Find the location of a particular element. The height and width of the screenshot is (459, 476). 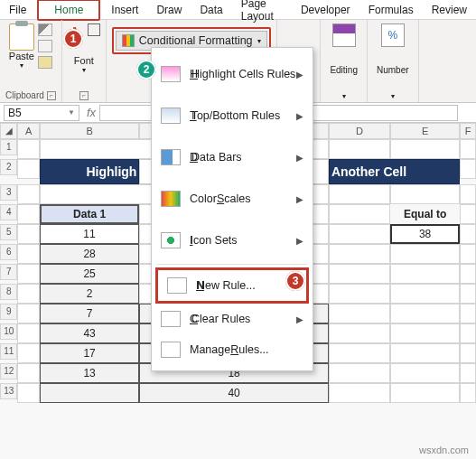

name-box: B5 ▼ is located at coordinates (42, 113).